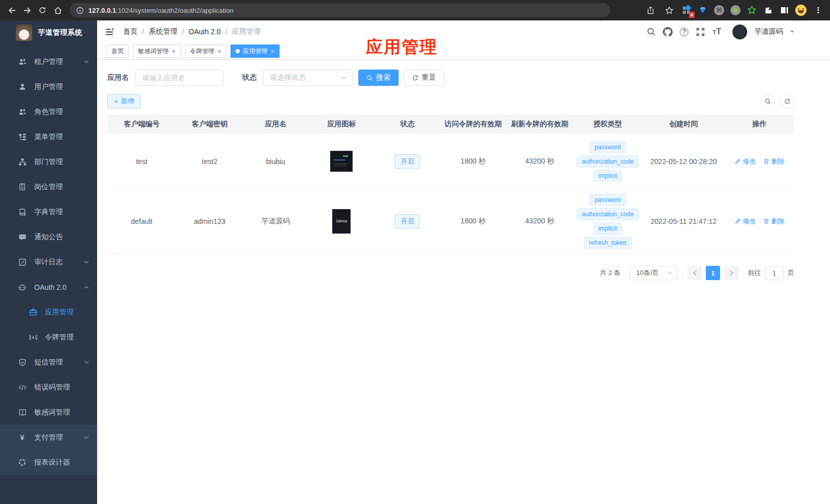 Image resolution: width=830 pixels, height=504 pixels. What do you see at coordinates (785, 10) in the screenshot?
I see `sidebar-toggle-icon` at bounding box center [785, 10].